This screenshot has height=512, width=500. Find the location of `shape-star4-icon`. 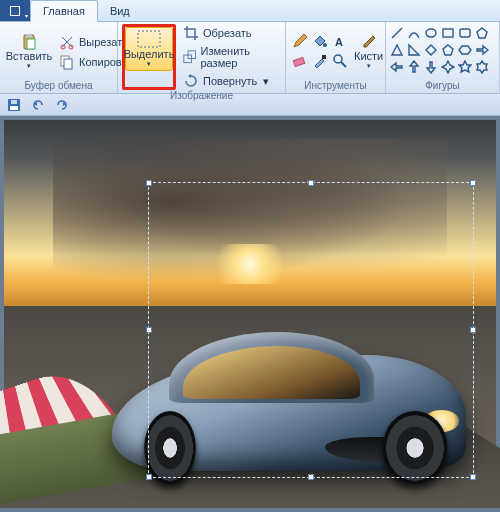

shape-star4-icon is located at coordinates (448, 67).